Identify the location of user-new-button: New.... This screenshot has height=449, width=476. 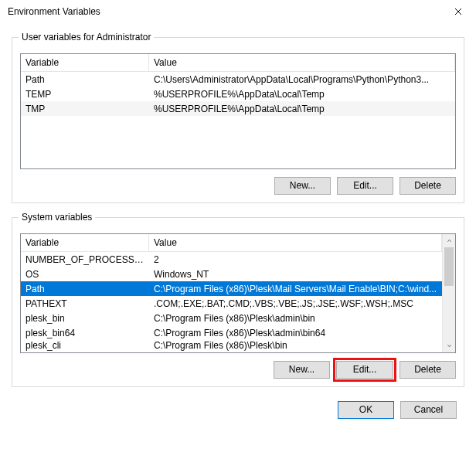
(303, 185).